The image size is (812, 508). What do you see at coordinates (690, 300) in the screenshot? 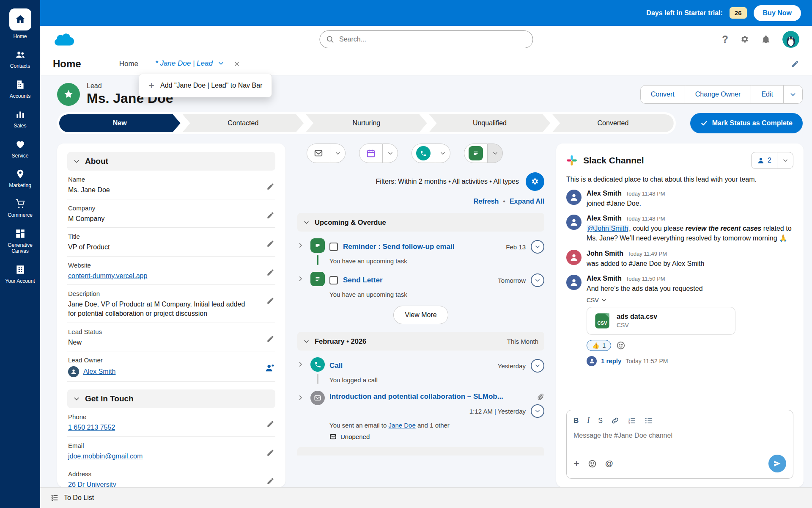
I see `attachment-toggle: CSV` at bounding box center [690, 300].